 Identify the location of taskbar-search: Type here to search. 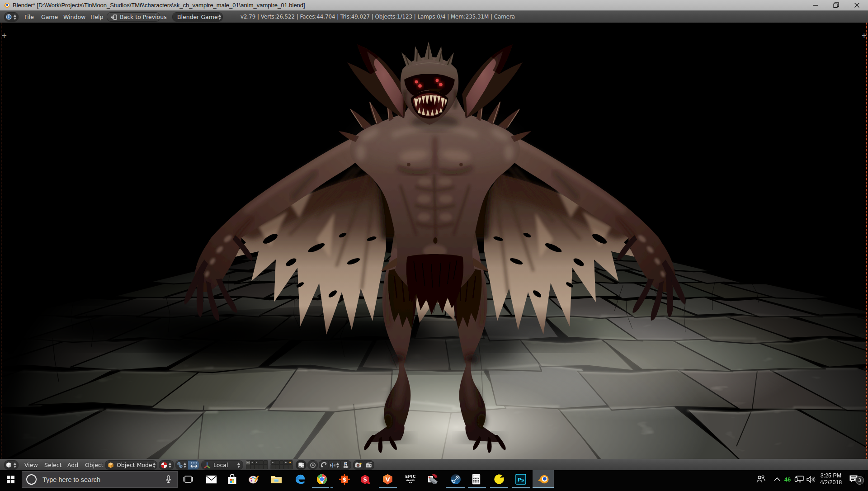
(99, 479).